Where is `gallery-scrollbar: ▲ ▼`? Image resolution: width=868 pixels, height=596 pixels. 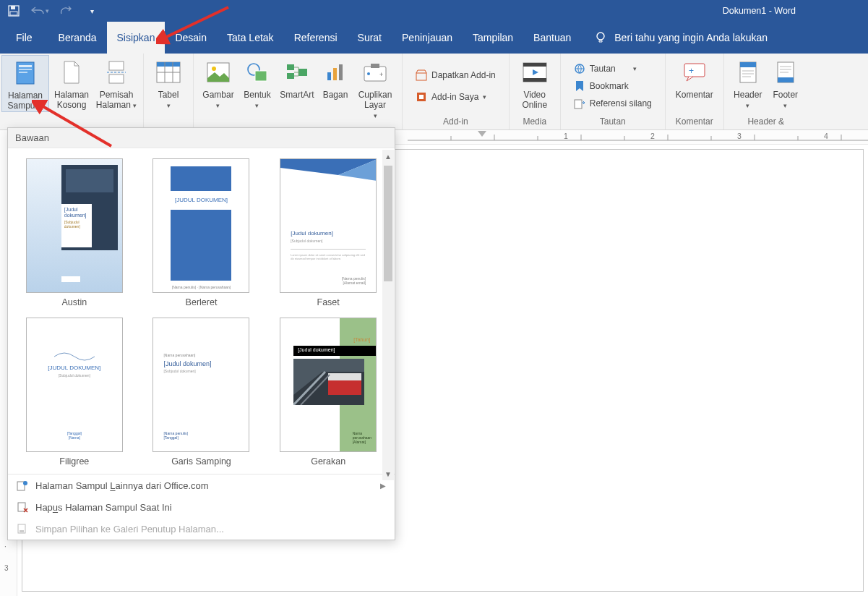
gallery-scrollbar: ▲ ▼ is located at coordinates (388, 315).